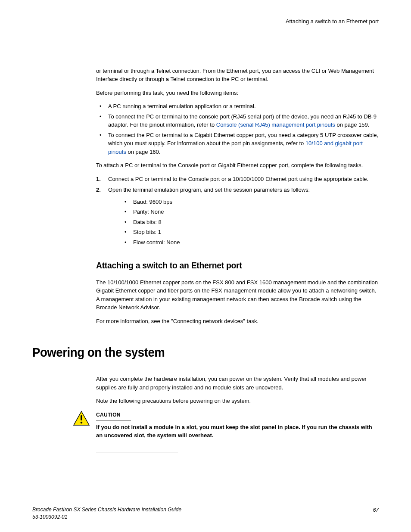  What do you see at coordinates (237, 401) in the screenshot?
I see `section3-para2: Note the following precautions before po…` at bounding box center [237, 401].